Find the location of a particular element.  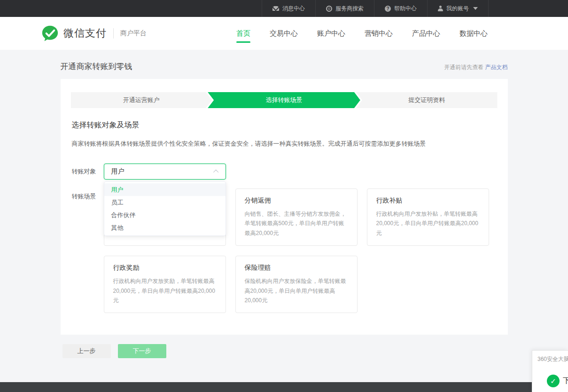

scene-title: 行政奖励 is located at coordinates (165, 268).